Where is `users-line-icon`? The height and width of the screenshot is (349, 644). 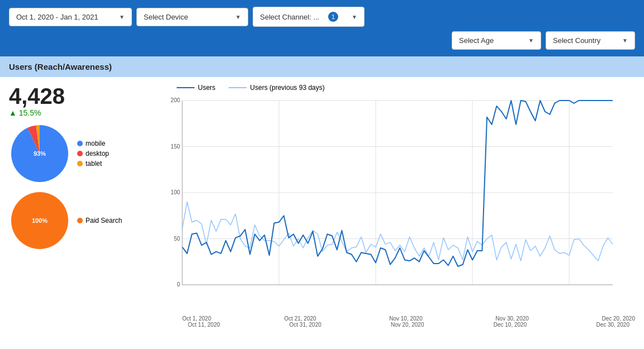 users-line-icon is located at coordinates (186, 88).